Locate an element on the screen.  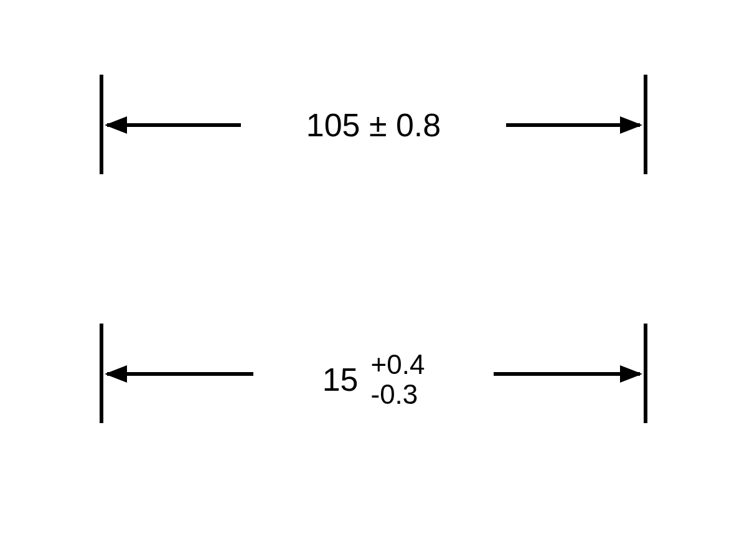
dimension-value-bilateral: 15 +0.4 -0.3 is located at coordinates (374, 380).